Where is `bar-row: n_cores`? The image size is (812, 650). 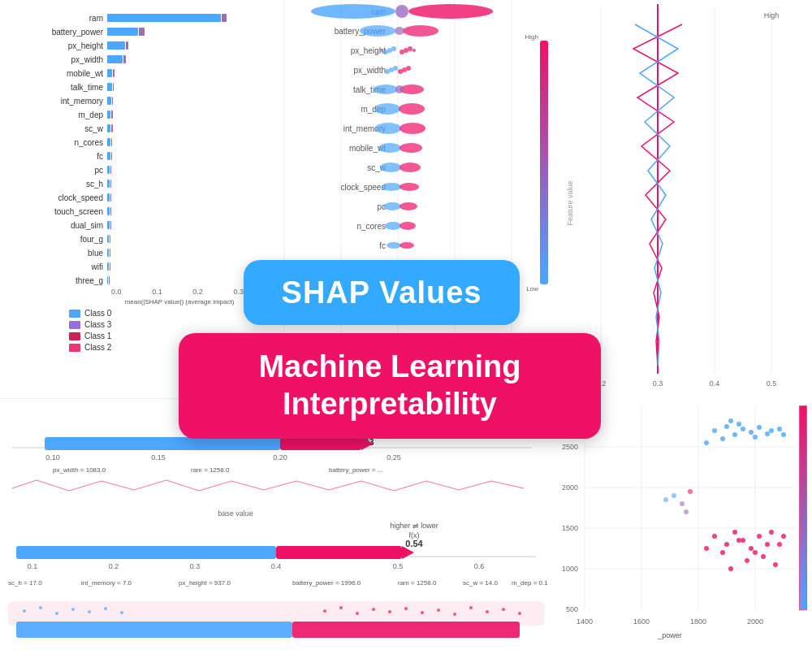 bar-row: n_cores is located at coordinates (148, 142).